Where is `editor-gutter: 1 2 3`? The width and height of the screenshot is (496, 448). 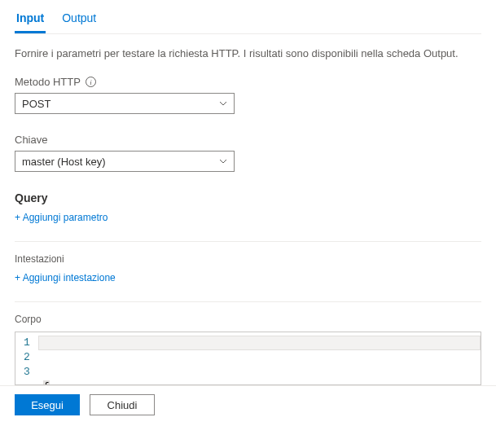
editor-gutter: 1 2 3 is located at coordinates (27, 358).